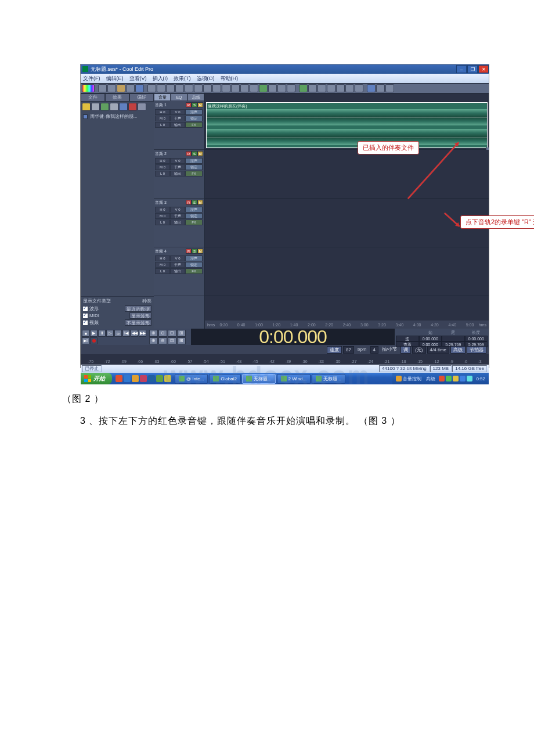 This screenshot has height=756, width=534. What do you see at coordinates (94, 341) in the screenshot?
I see `record-button` at bounding box center [94, 341].